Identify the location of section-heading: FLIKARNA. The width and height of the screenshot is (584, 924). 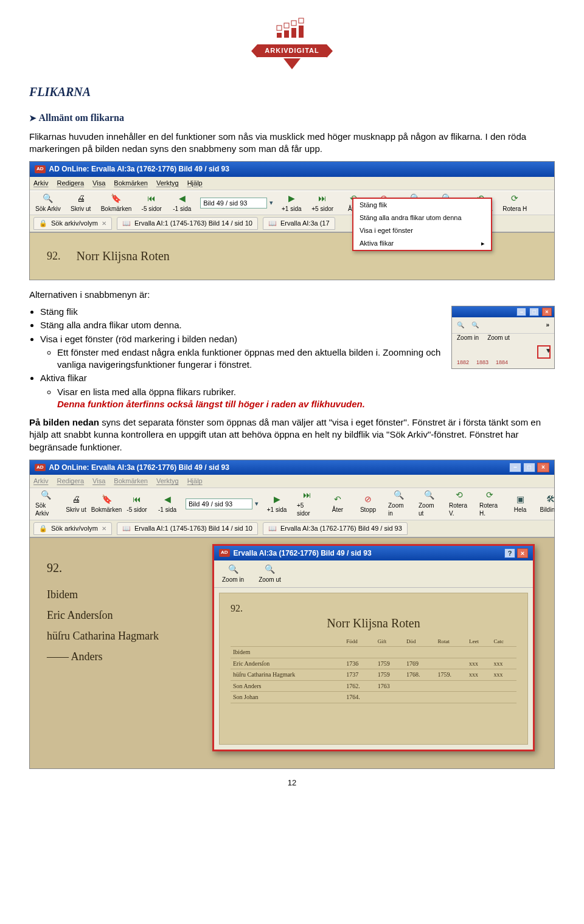
(292, 92).